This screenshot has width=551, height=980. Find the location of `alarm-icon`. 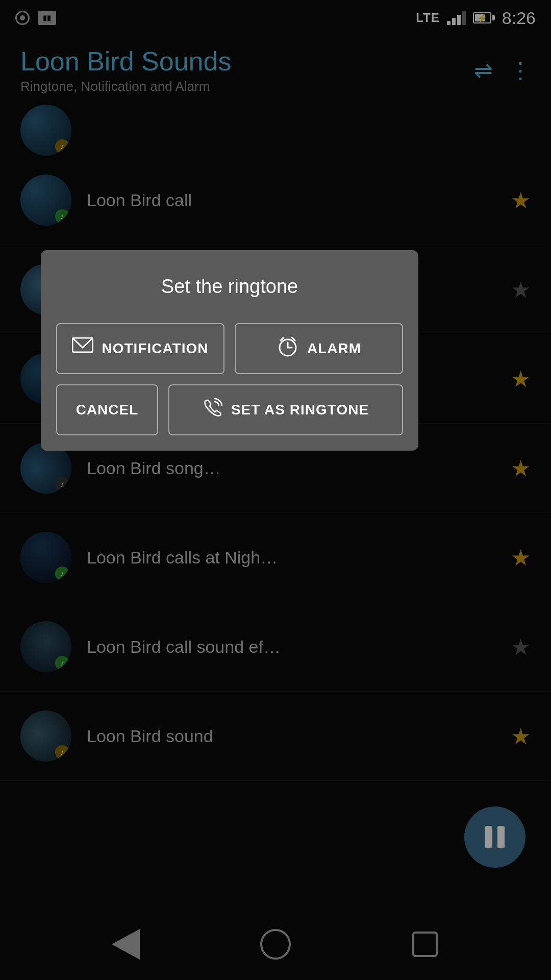

alarm-icon is located at coordinates (288, 349).